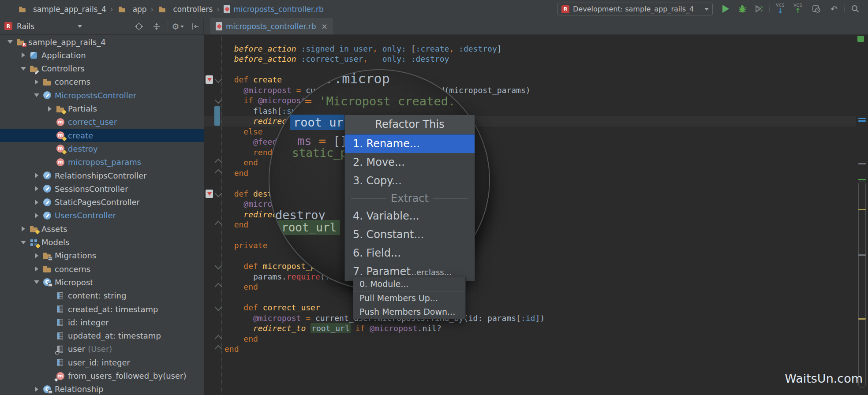  What do you see at coordinates (47, 82) in the screenshot?
I see `folder-icon` at bounding box center [47, 82].